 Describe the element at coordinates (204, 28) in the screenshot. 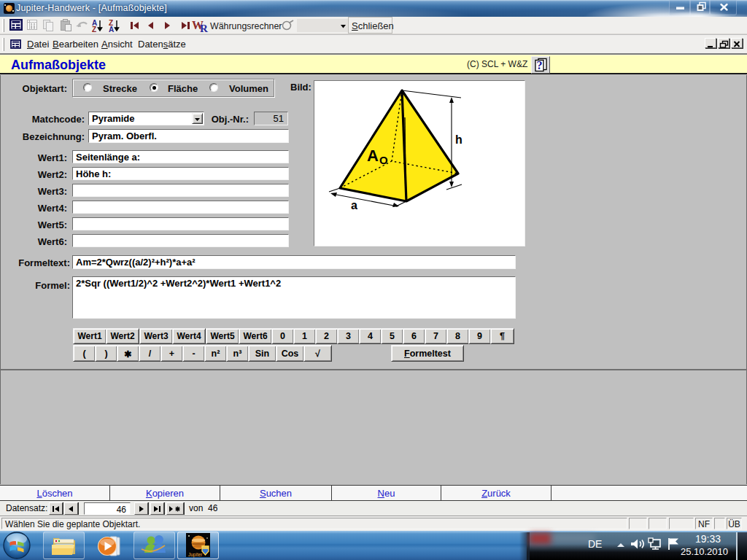

I see `svg-text: R` at that location.